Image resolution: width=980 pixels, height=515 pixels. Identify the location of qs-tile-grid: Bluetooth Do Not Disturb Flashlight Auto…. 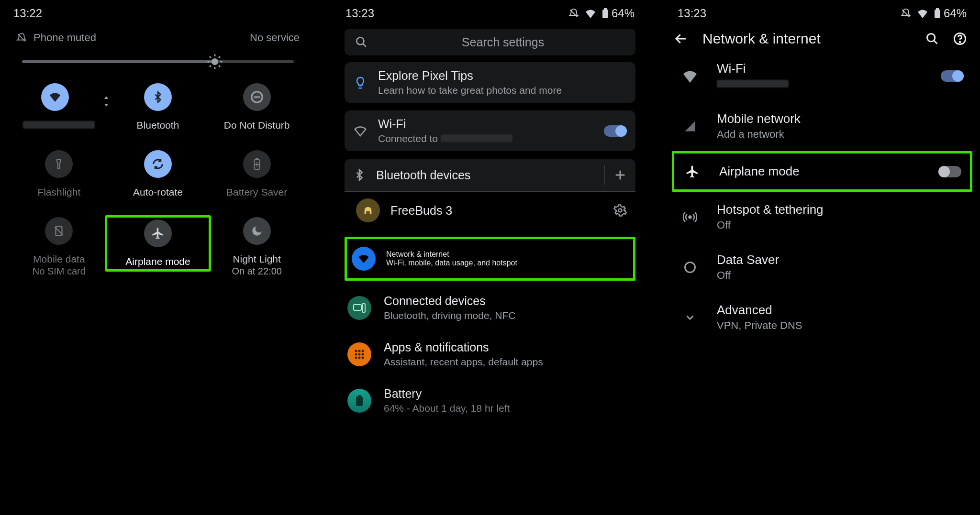
(158, 175).